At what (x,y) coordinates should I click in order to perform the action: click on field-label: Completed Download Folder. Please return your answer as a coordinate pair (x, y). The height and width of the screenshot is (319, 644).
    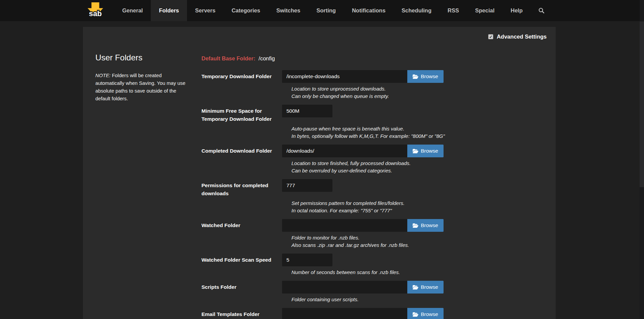
    Looking at the image, I should click on (242, 150).